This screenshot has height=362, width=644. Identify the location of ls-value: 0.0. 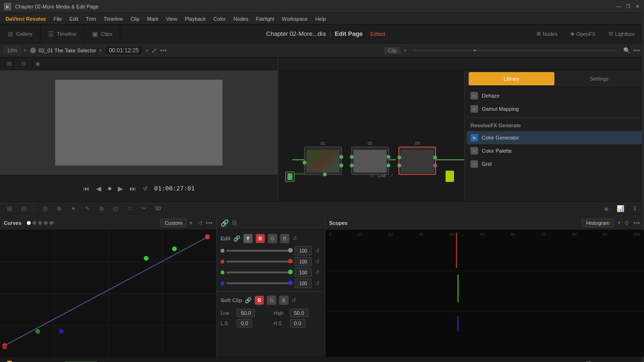
(244, 323).